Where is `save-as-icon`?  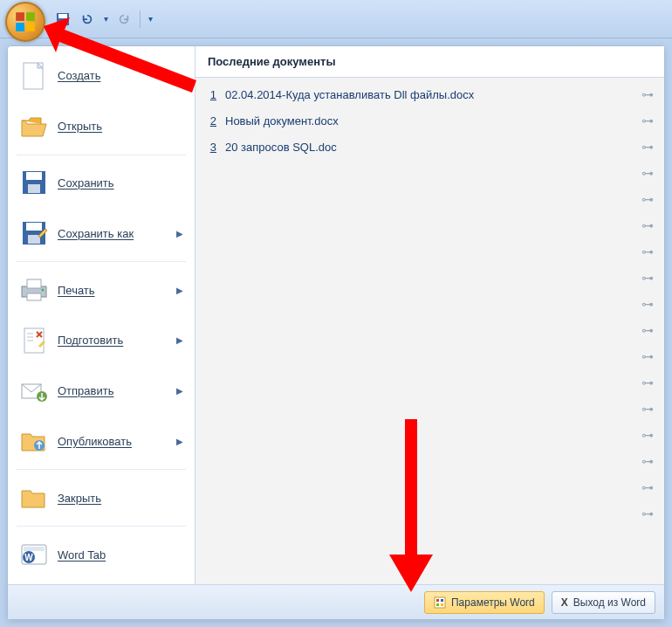 save-as-icon is located at coordinates (34, 233).